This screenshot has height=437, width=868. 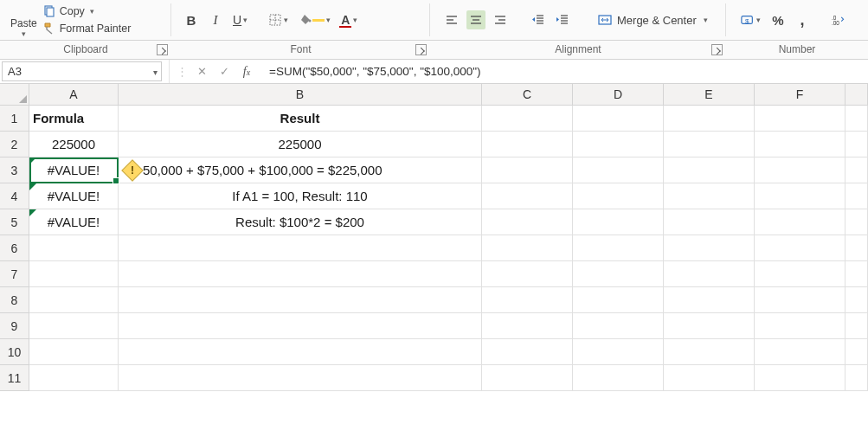 I want to click on clipboard-dialog-launcher, so click(x=163, y=50).